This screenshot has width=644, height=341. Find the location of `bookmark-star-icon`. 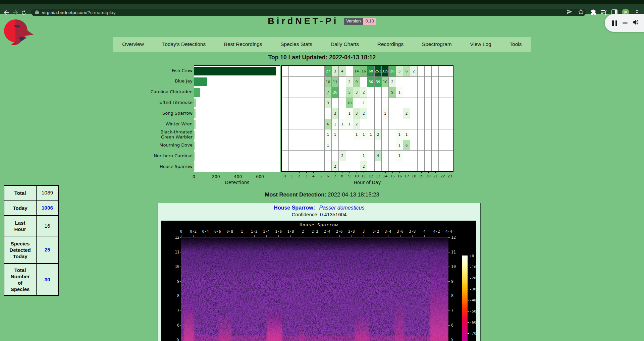

bookmark-star-icon is located at coordinates (581, 12).